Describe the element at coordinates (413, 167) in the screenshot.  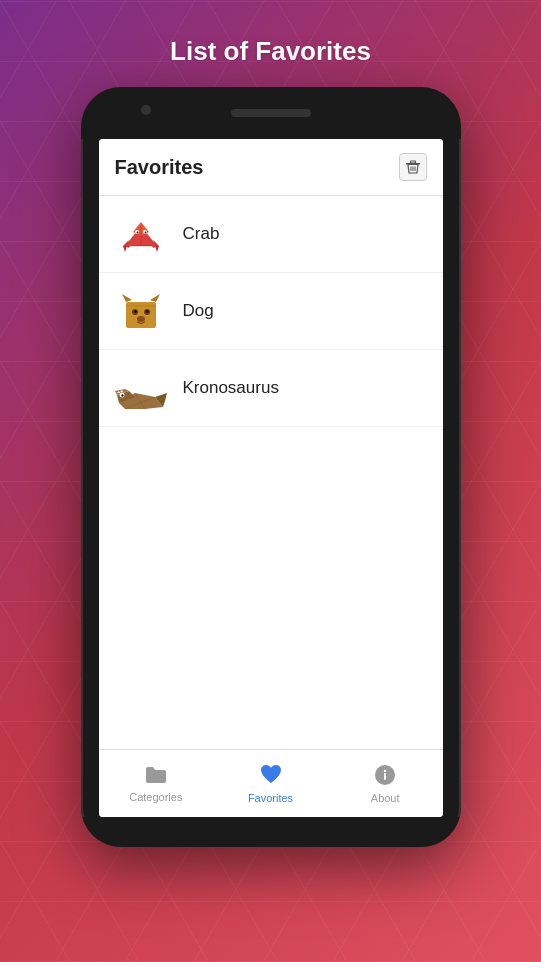
I see `trash-button` at that location.